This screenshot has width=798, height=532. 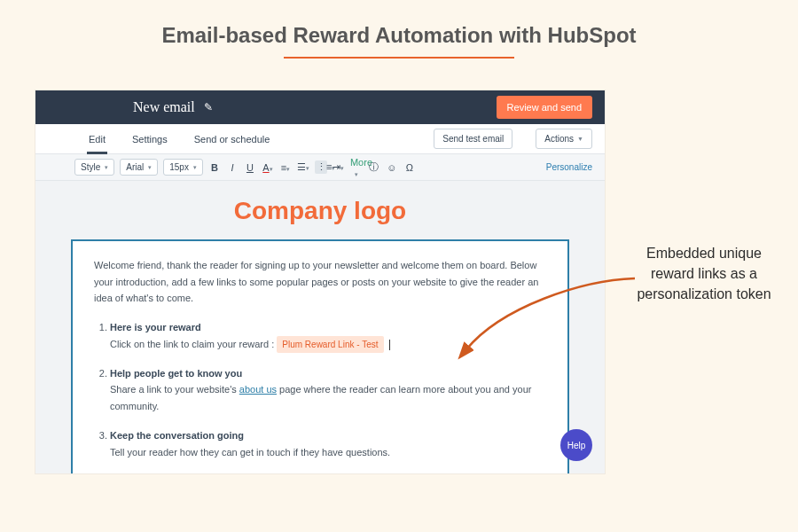 I want to click on size-dd-label: 15px, so click(x=179, y=167).